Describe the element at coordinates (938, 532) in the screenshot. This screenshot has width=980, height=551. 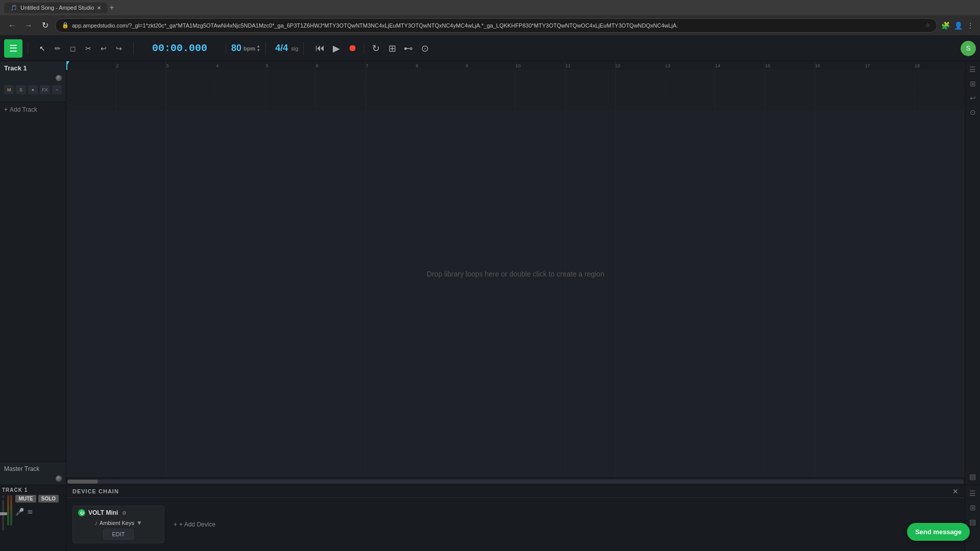
I see `send-message-button: Send message` at that location.